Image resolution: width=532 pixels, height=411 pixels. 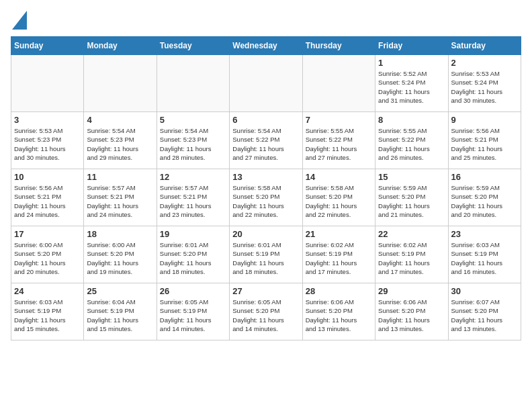 What do you see at coordinates (193, 177) in the screenshot?
I see `day-number: 12` at bounding box center [193, 177].